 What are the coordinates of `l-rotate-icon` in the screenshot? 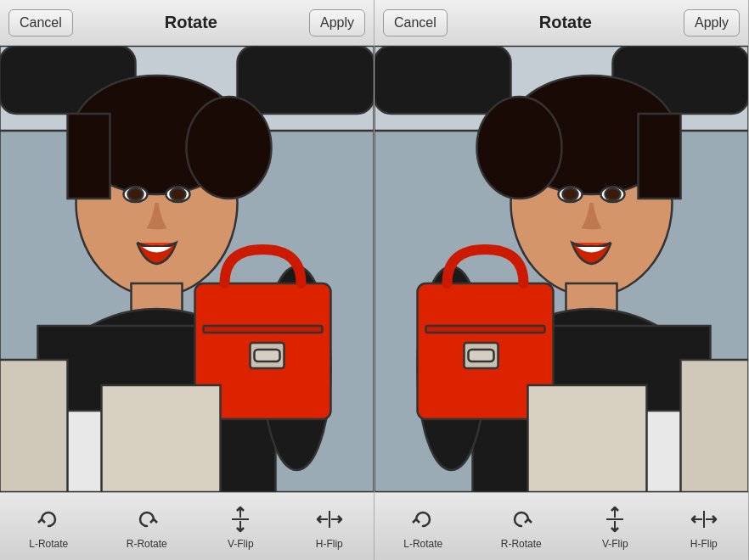 It's located at (48, 519).